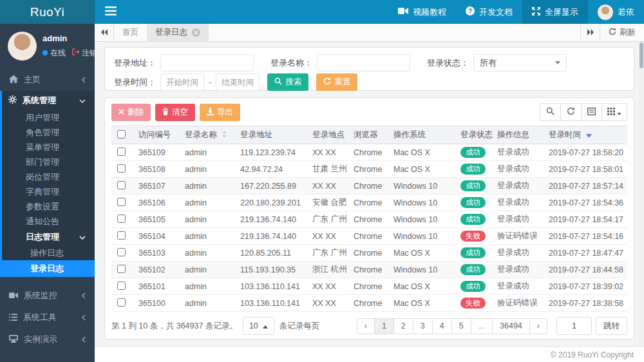  What do you see at coordinates (462, 326) in the screenshot?
I see `pagination-page-5: 5` at bounding box center [462, 326].